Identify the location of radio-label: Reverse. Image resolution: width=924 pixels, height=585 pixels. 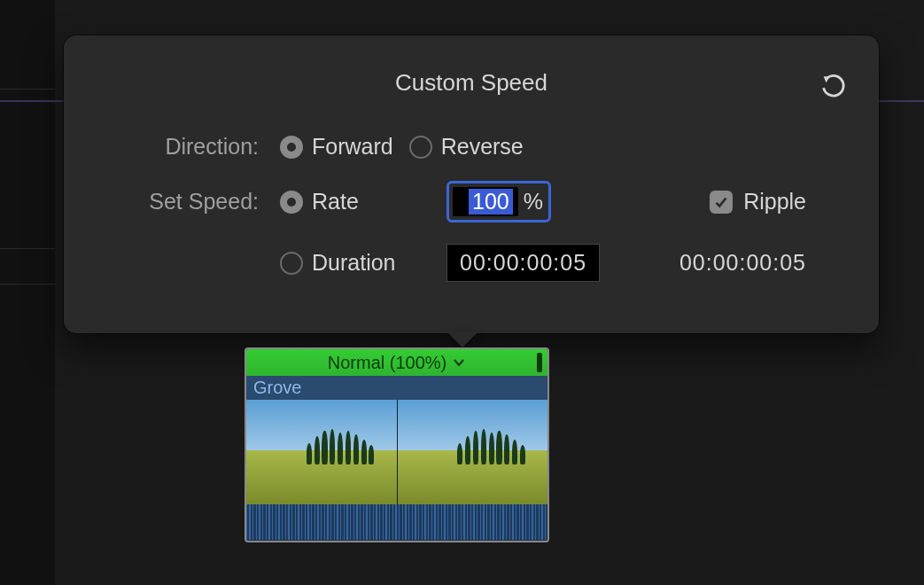
(482, 147).